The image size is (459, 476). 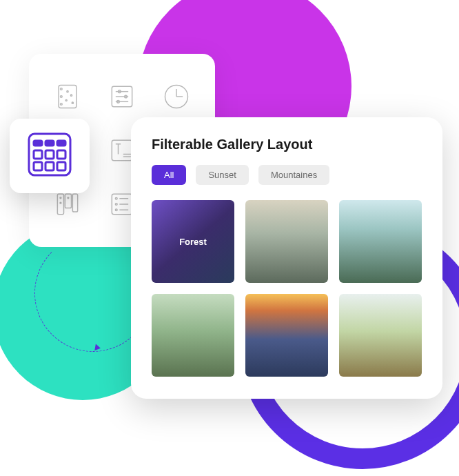 What do you see at coordinates (193, 241) in the screenshot?
I see `gallery-item-forest: Forest` at bounding box center [193, 241].